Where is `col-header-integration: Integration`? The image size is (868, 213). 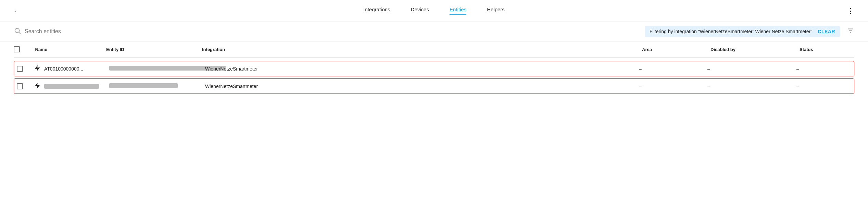
col-header-integration: Integration is located at coordinates (422, 49).